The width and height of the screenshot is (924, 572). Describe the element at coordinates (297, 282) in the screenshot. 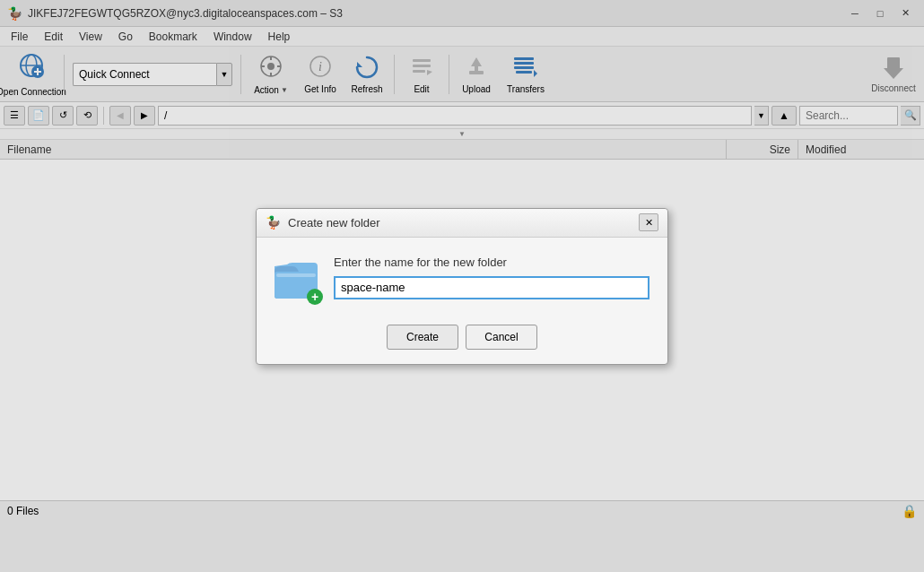

I see `dialog-folder-icon: +` at that location.